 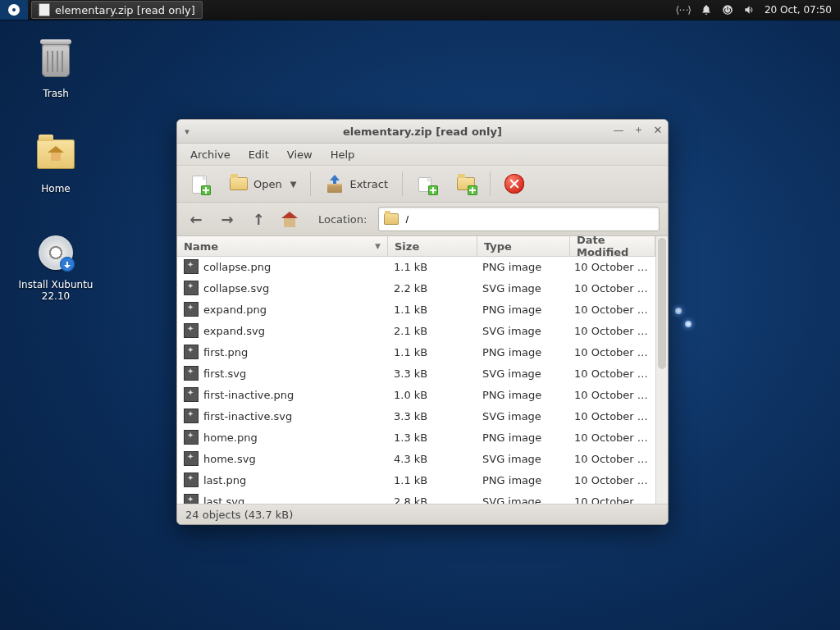 I want to click on document-icon, so click(x=44, y=10).